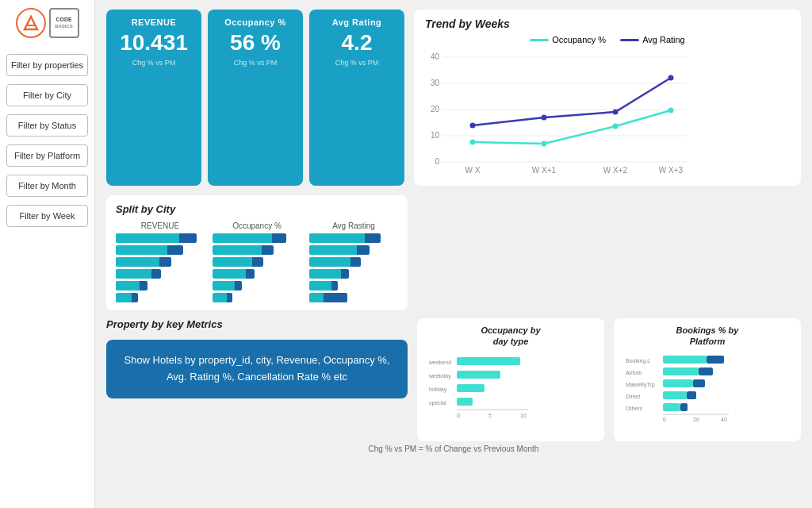 The height and width of the screenshot is (508, 812). Describe the element at coordinates (48, 216) in the screenshot. I see `filter-week-btn: Filter by Week` at that location.